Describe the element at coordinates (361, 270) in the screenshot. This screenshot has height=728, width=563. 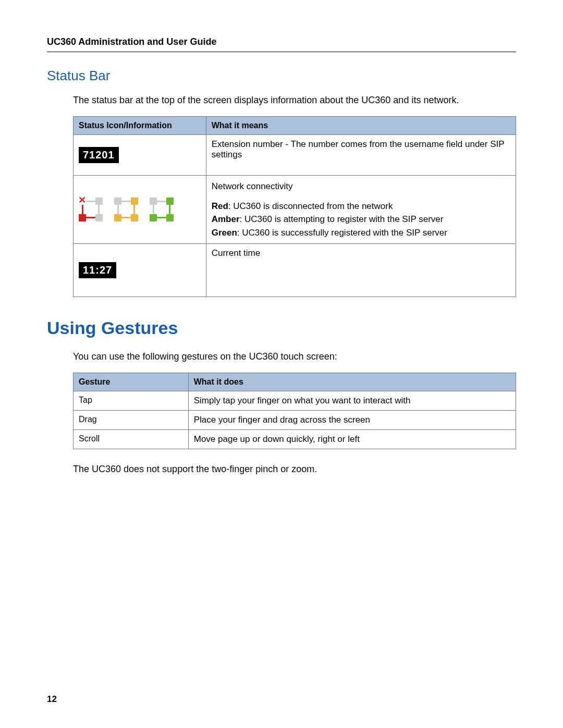
I see `time-desc: Current time` at that location.